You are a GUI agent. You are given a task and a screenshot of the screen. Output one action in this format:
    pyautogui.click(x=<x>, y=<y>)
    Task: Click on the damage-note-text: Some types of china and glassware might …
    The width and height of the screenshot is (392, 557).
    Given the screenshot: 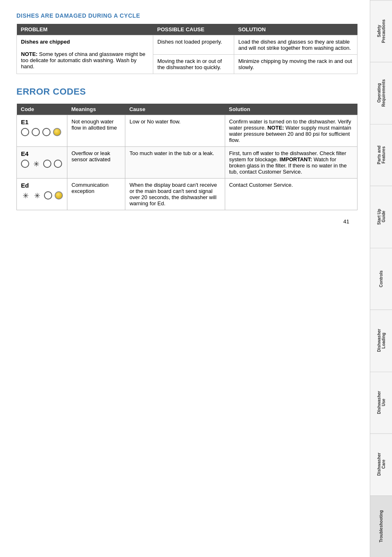 What is the action you would take?
    pyautogui.click(x=83, y=60)
    